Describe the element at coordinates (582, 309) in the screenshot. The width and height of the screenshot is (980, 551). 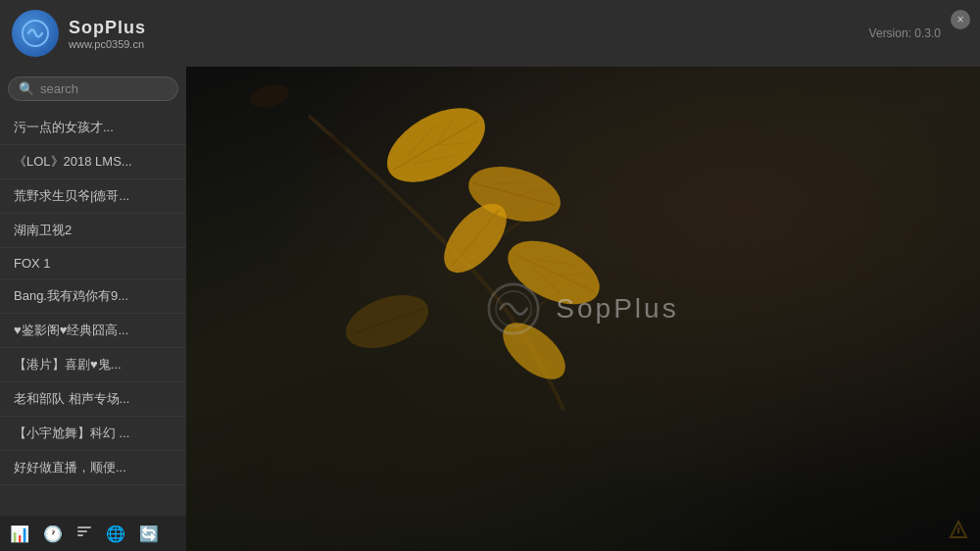
I see `sopplus-logo: SopPlus` at that location.